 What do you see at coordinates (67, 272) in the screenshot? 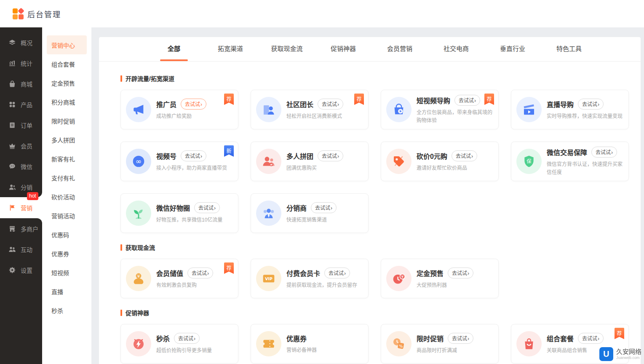
I see `submenu-item-short-video: 短视频` at bounding box center [67, 272].